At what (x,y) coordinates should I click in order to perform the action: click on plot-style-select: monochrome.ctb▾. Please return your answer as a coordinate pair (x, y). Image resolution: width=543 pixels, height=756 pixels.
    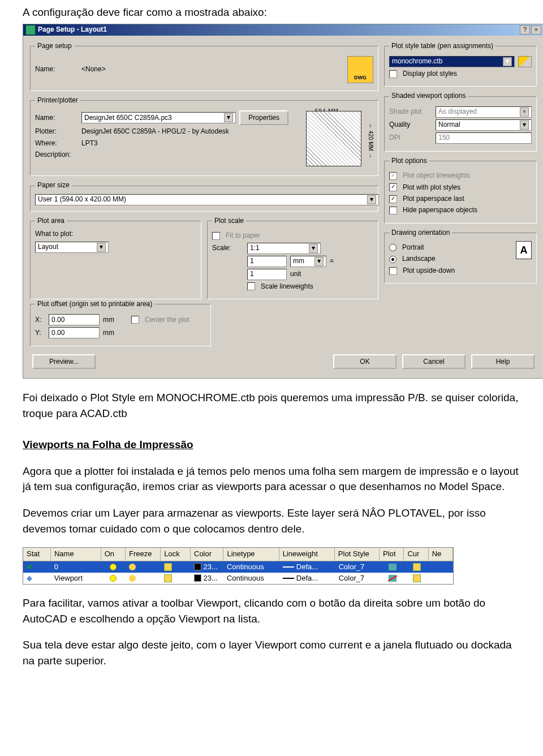
    Looking at the image, I should click on (452, 62).